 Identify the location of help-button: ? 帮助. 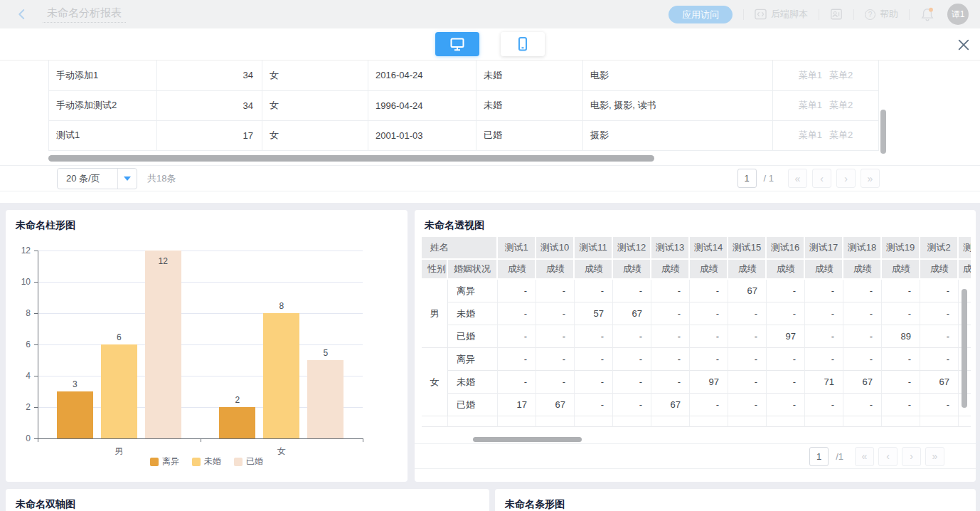
(882, 14).